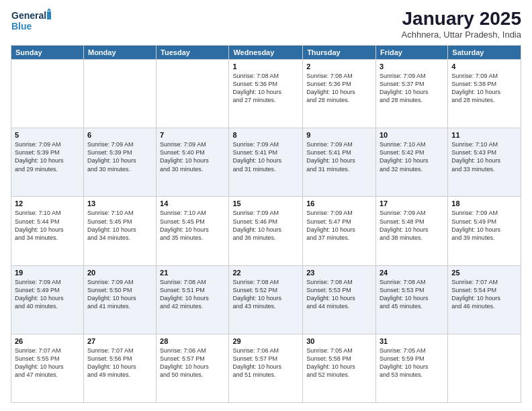 The height and width of the screenshot is (411, 532). What do you see at coordinates (484, 157) in the screenshot?
I see `day-info: Sunrise: 7:10 AMSunset: 5:43 PMDaylight:…` at bounding box center [484, 157].